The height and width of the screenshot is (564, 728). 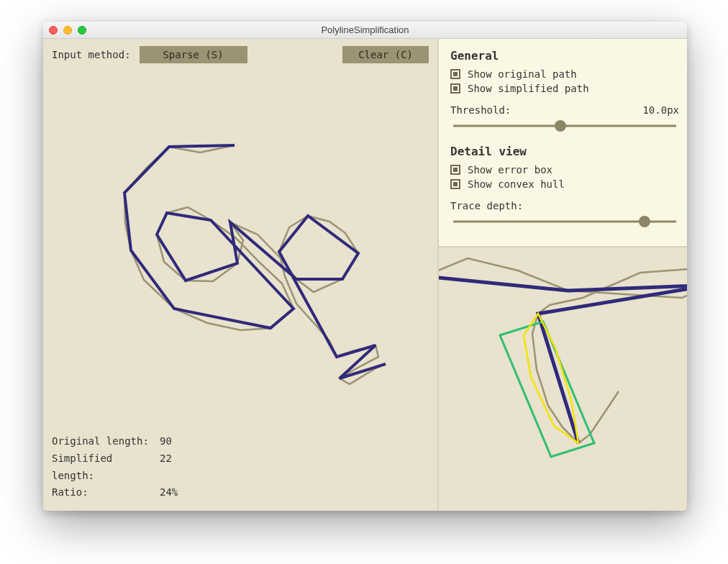 I want to click on show-error-box-label: Show error box, so click(x=510, y=170).